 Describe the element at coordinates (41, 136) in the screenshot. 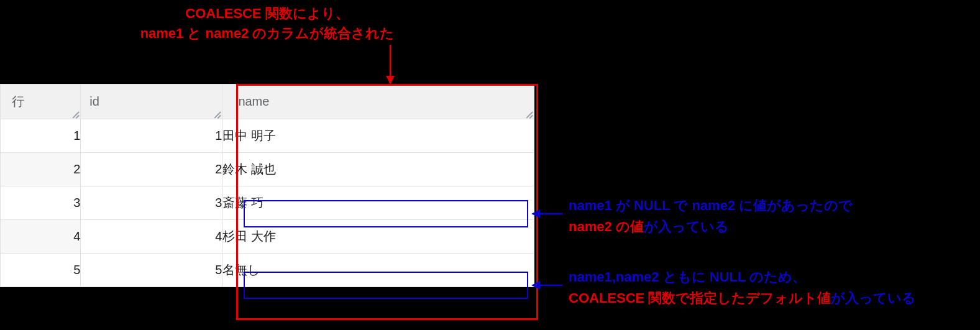

I see `cell-row: 1` at that location.